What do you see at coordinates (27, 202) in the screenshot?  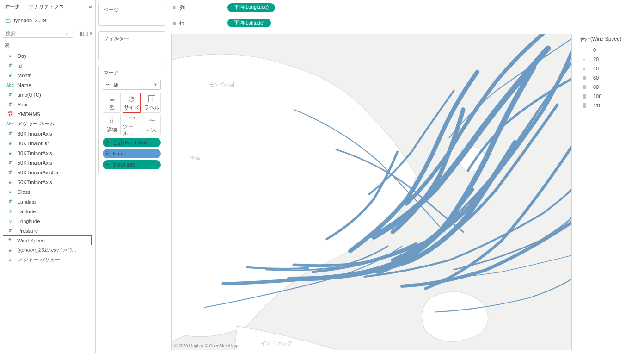 I see `field-name: Landing` at bounding box center [27, 202].